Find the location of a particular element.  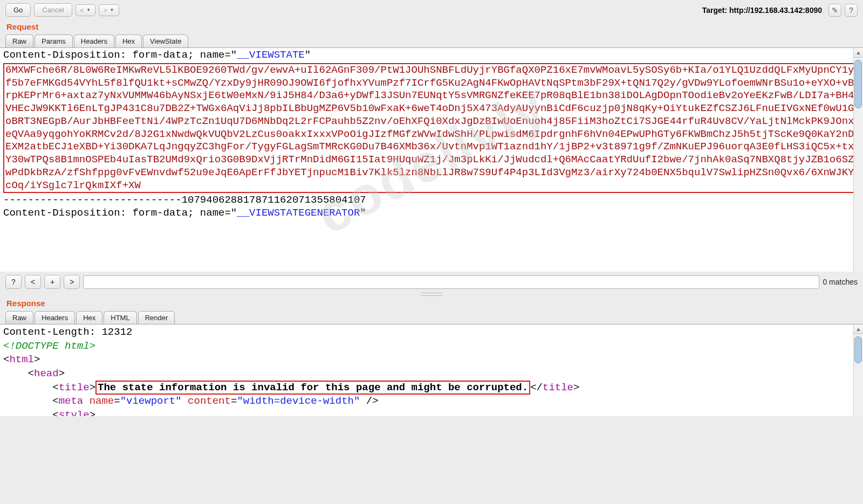

search-bar: ? < + > 0 matches is located at coordinates (432, 282).